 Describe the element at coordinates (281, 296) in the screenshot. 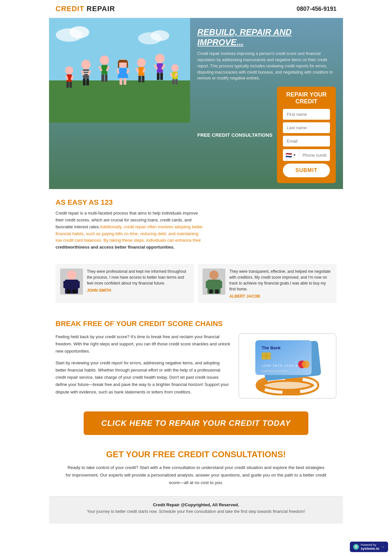

I see `testimonial-name-2: ALBERT JACOB` at that location.